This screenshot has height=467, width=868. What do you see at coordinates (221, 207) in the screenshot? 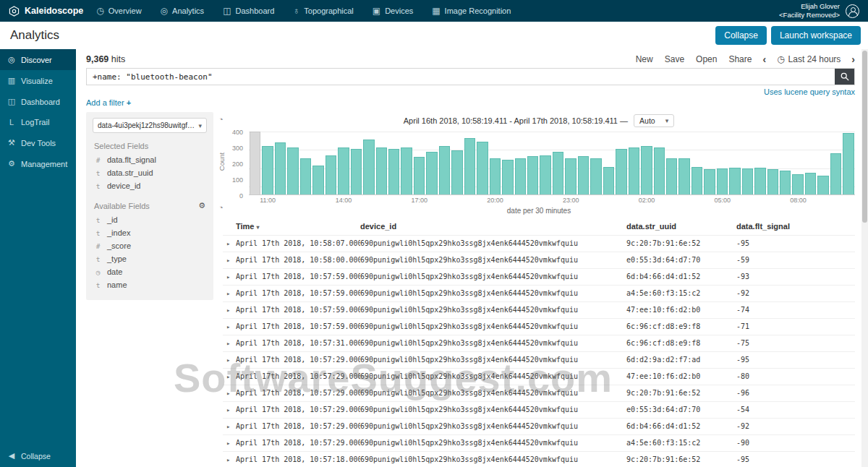
I see `table-inspect-icon: ◔` at bounding box center [221, 207].